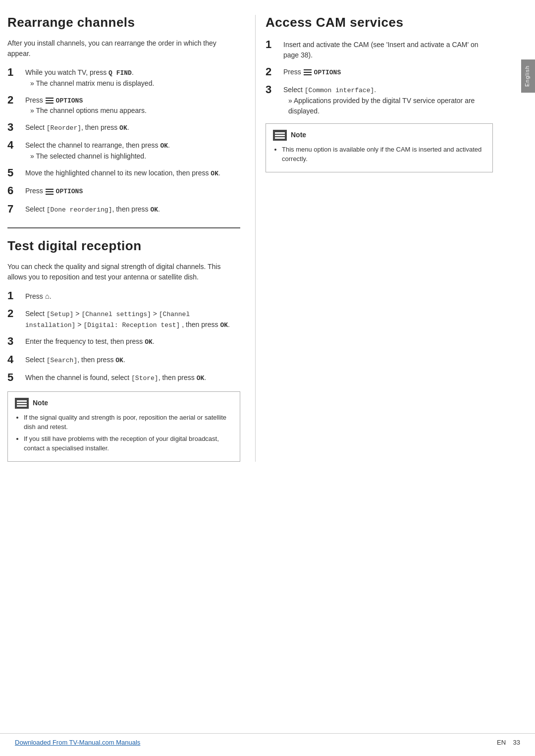 This screenshot has width=535, height=756. Describe the element at coordinates (90, 341) in the screenshot. I see `test-step-content-3: Enter the frequency to test, then press …` at that location.